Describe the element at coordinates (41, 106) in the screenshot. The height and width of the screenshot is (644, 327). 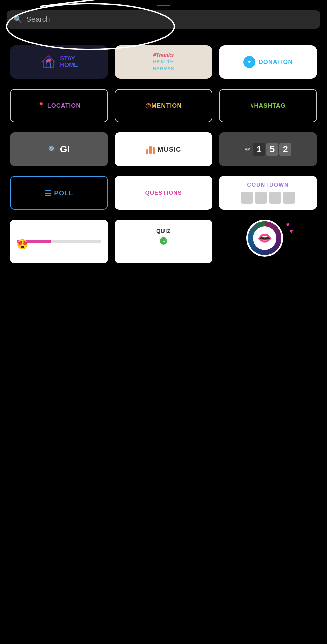
I see `location-pin-icon: 📍` at that location.